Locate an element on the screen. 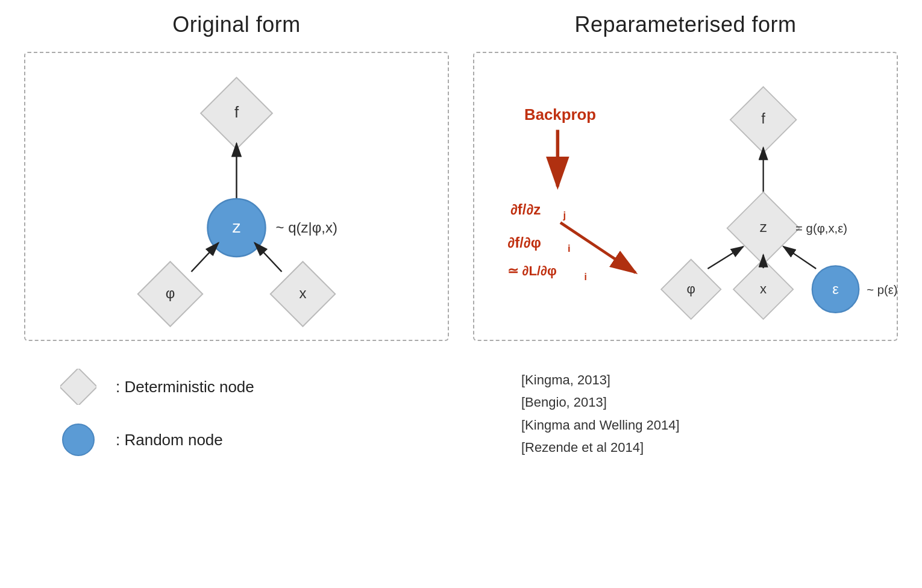 The height and width of the screenshot is (588, 922). references-section: [Kingma, 2013][Bengio, 2013][Kingma and … is located at coordinates (686, 403).